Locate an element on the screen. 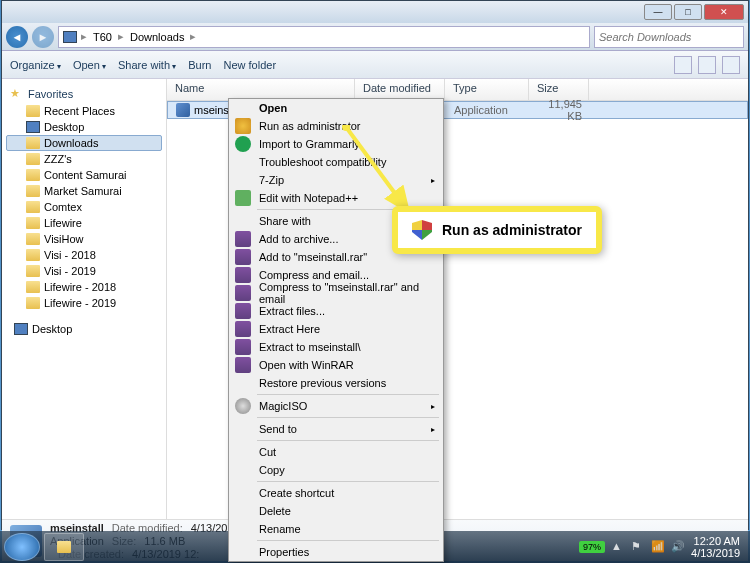  ctx-open: Open is located at coordinates (336, 108).